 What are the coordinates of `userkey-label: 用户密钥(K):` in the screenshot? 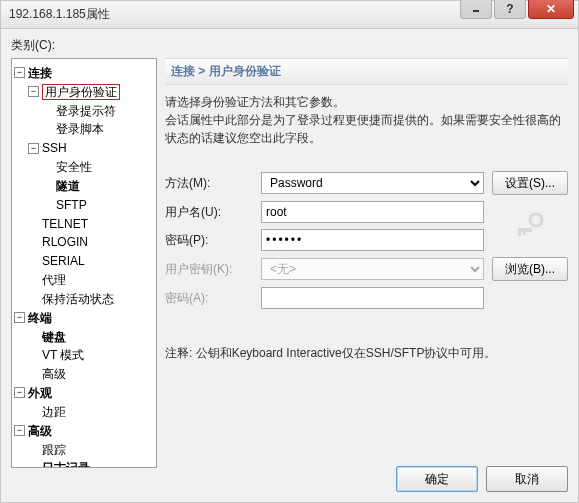 It's located at (209, 270).